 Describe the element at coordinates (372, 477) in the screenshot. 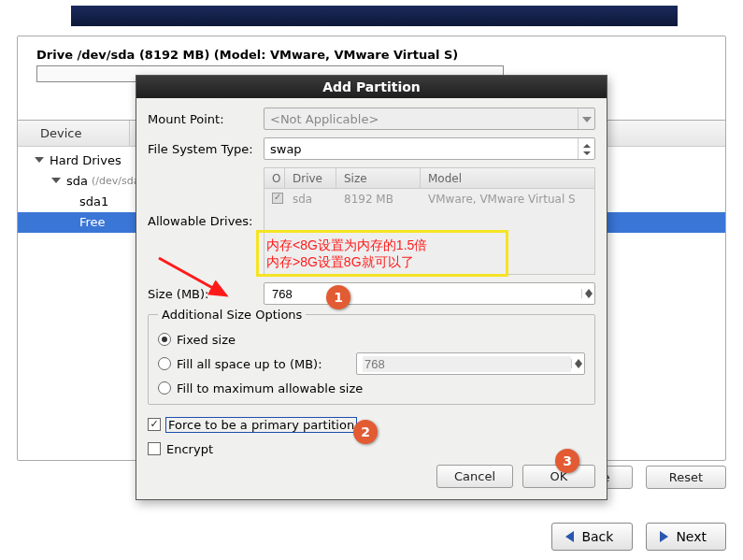

I see `dialog-button-row: Cancel OK` at that location.